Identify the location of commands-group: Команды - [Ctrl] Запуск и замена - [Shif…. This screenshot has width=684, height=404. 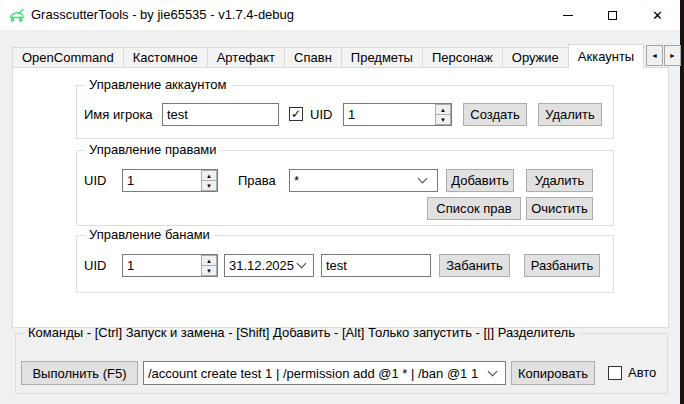
(342, 364).